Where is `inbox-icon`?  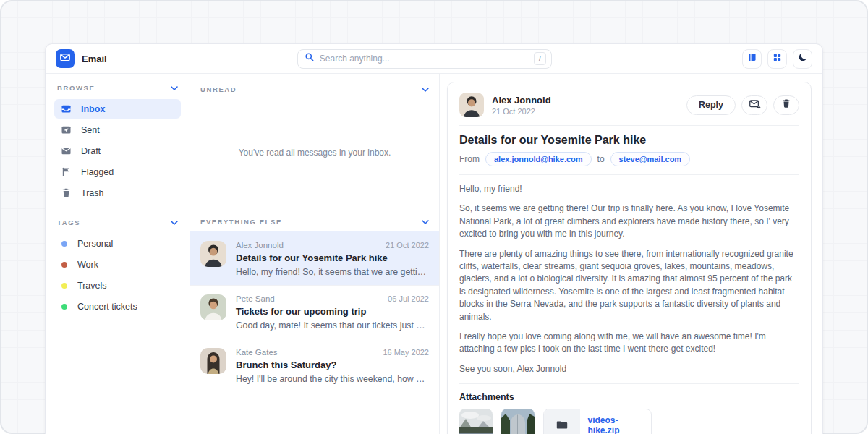 inbox-icon is located at coordinates (67, 109).